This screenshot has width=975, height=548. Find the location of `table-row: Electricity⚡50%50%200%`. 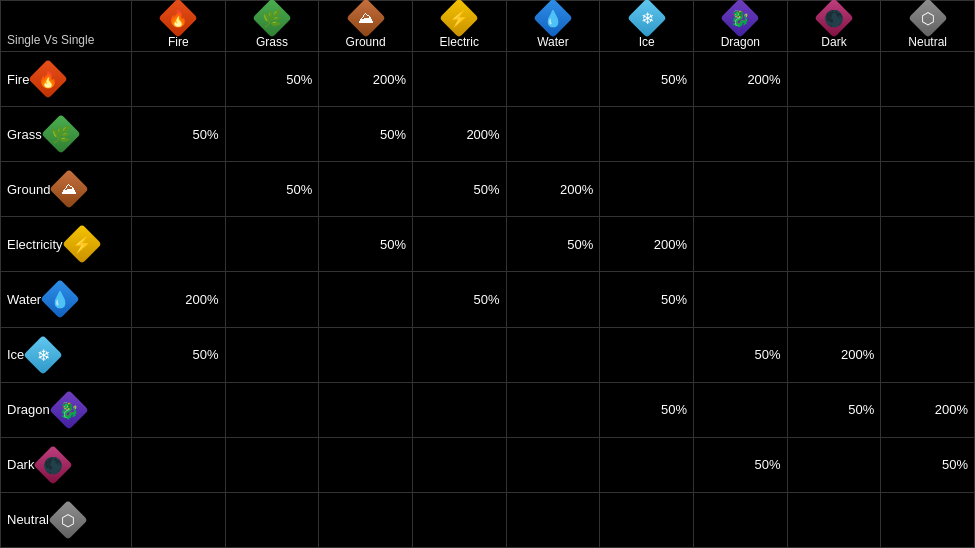

table-row: Electricity⚡50%50%200% is located at coordinates (488, 244).